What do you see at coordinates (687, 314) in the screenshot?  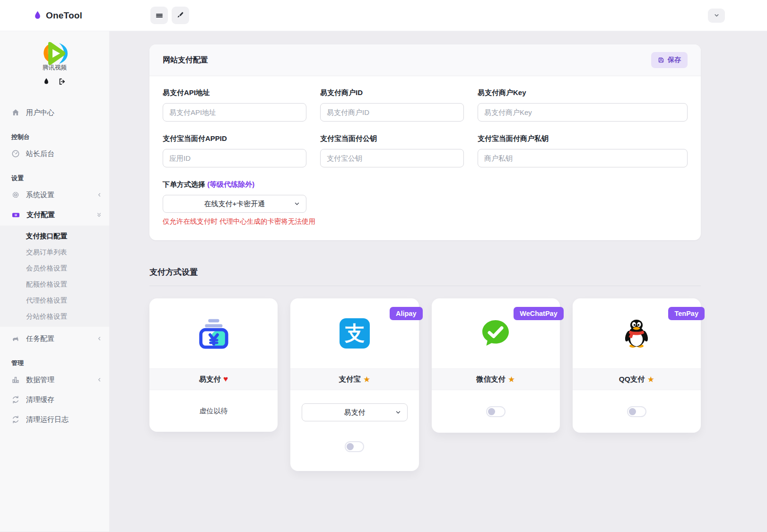 I see `tenpay-badge: TenPay` at bounding box center [687, 314].